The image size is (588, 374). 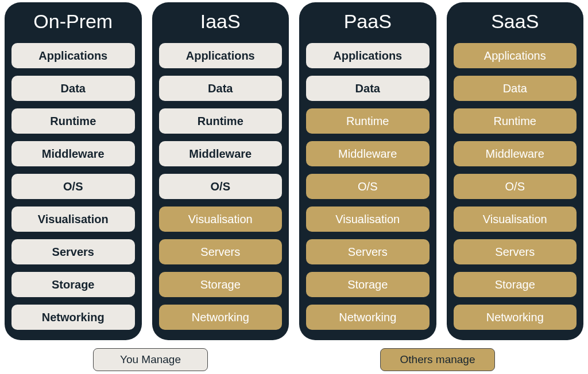 I want to click on column-title: IaaS, so click(x=220, y=22).